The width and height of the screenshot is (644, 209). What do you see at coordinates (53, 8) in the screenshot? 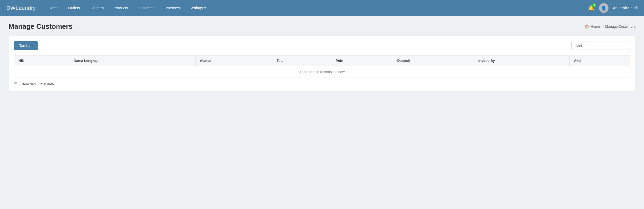
I see `nav-item-home: Home` at bounding box center [53, 8].